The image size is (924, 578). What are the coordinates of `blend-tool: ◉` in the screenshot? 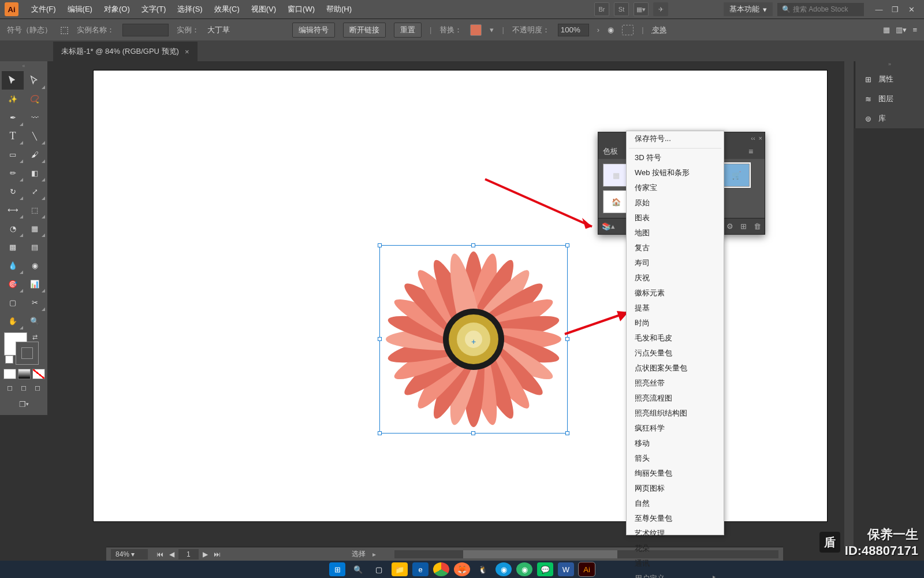 It's located at (35, 265).